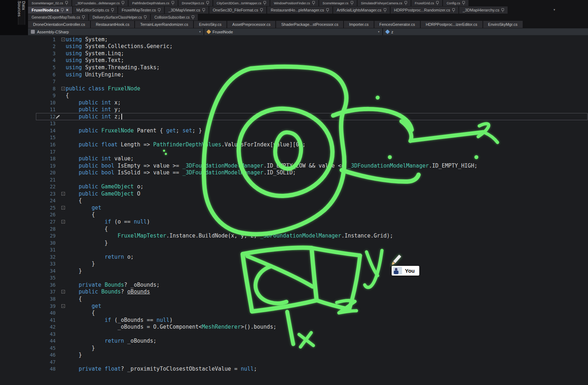 This screenshot has width=588, height=385. I want to click on code-line-24: 24 {, so click(294, 201).